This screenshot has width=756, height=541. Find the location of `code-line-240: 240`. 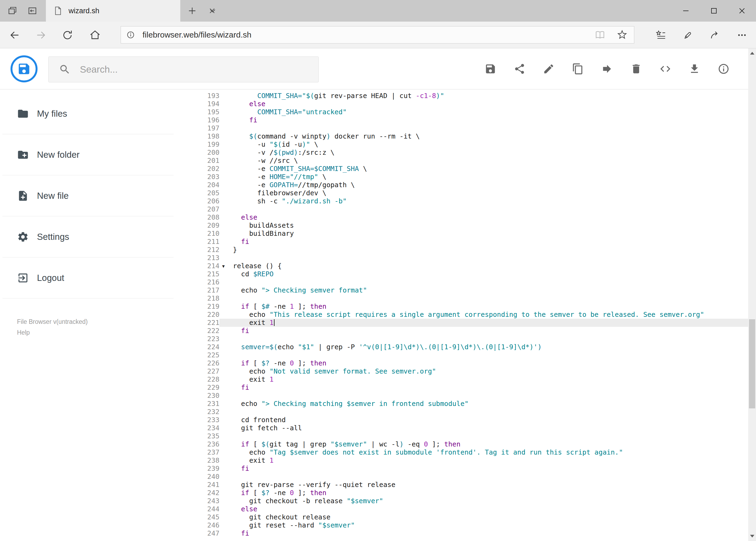

code-line-240: 240 is located at coordinates (461, 477).